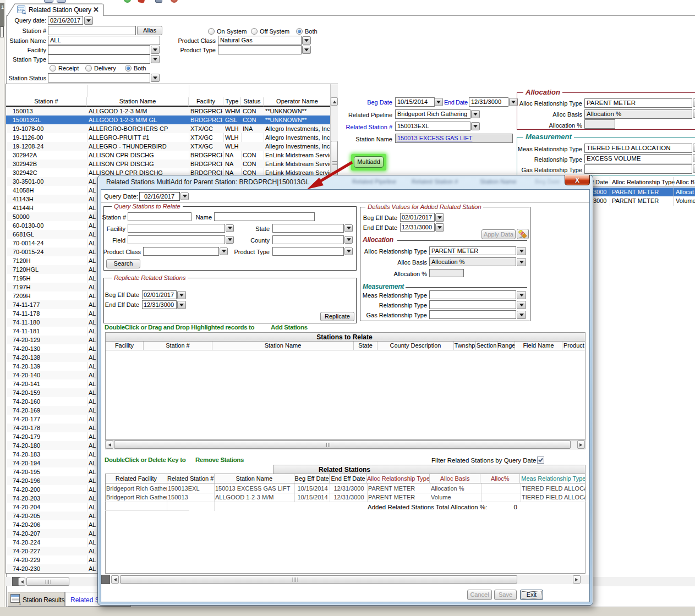 The width and height of the screenshot is (695, 616). I want to click on dlg-def-beg-eff-dropdown-icon, so click(440, 218).